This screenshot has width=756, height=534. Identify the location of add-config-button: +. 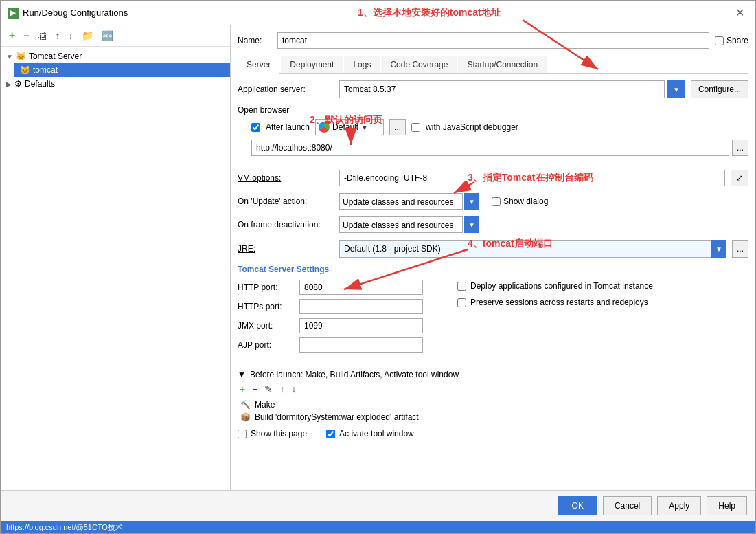
(12, 36).